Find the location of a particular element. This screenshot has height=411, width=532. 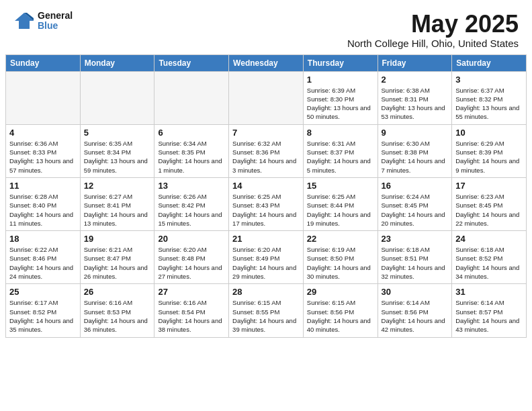

day-info: Sunrise: 6:16 AMSunset: 8:54 PMDaylight:… is located at coordinates (191, 316).